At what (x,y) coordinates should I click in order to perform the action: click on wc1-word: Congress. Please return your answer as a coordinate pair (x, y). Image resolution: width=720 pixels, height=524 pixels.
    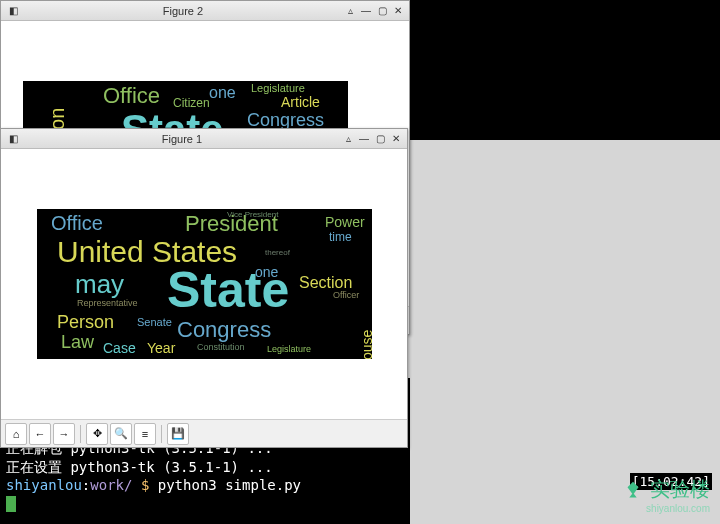
    Looking at the image, I should click on (224, 330).